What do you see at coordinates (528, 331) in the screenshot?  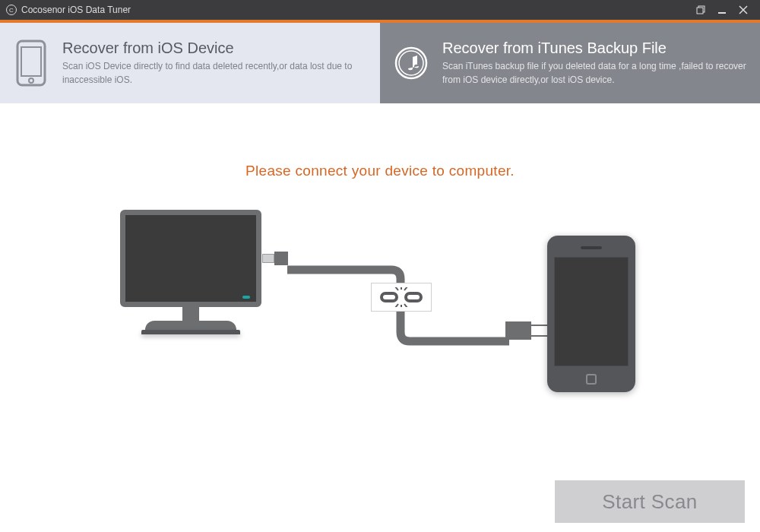 I see `dock-connector-icon` at bounding box center [528, 331].